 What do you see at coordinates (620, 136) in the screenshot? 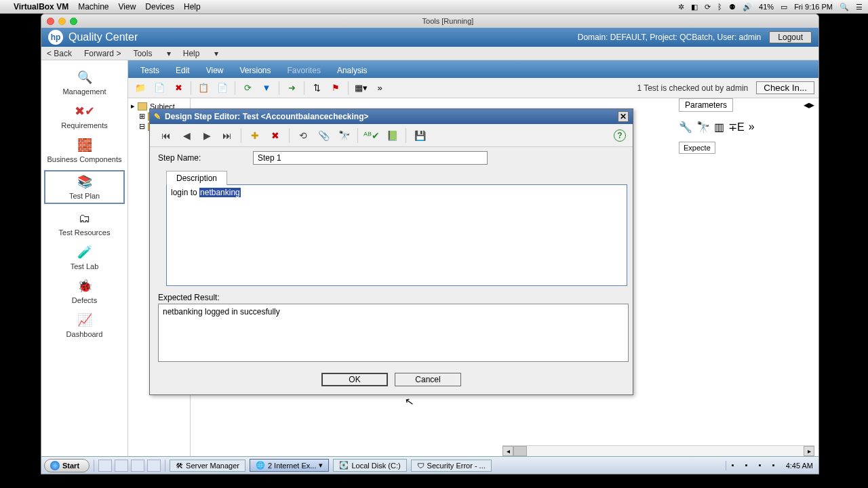
I see `help-button: ?` at bounding box center [620, 136].